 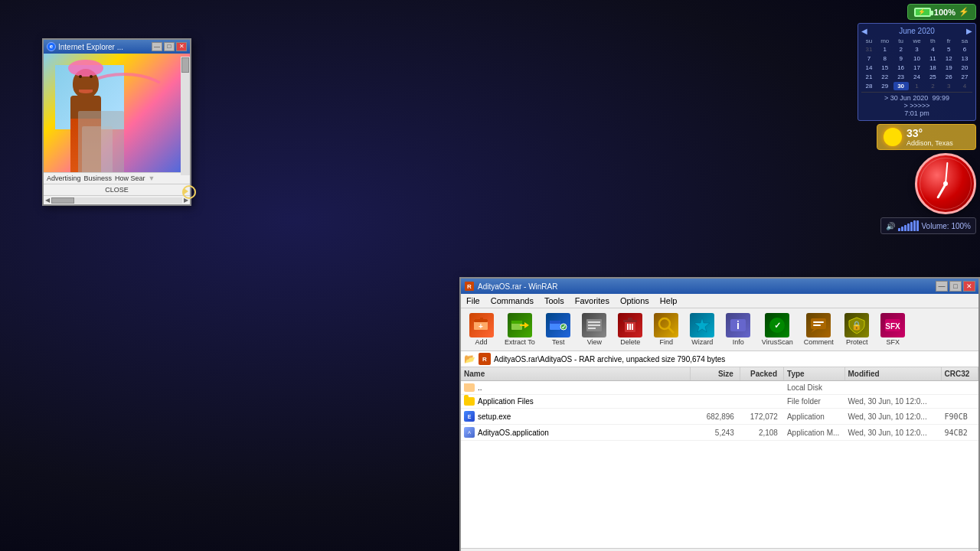 What do you see at coordinates (169, 47) in the screenshot?
I see `ie-restore-button: □` at bounding box center [169, 47].